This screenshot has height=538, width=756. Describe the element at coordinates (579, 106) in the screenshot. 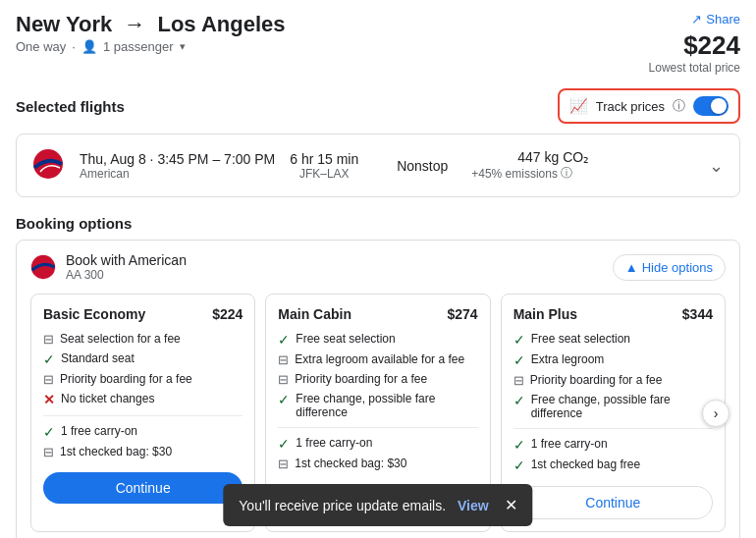

I see `trending-icon: 📈` at that location.